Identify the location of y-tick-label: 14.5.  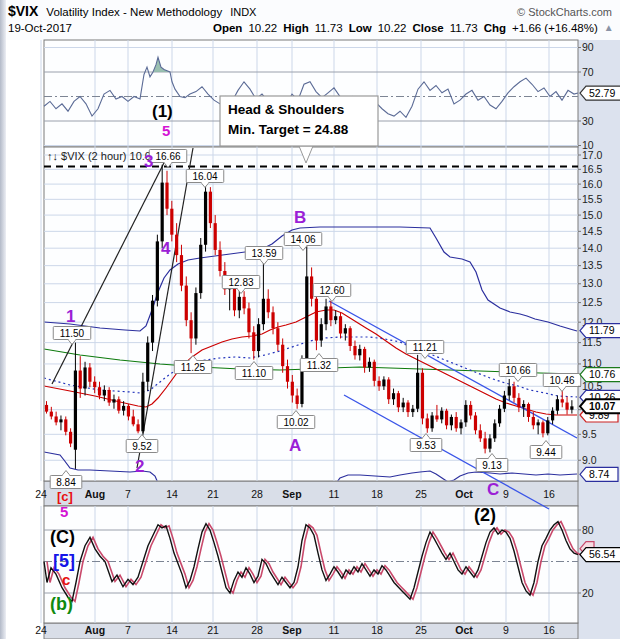
(592, 231).